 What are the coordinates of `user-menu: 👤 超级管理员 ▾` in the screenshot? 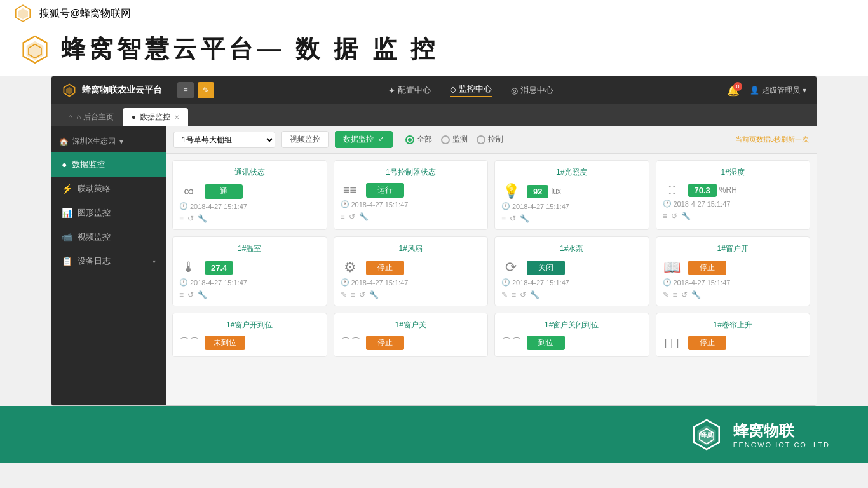 It's located at (778, 90).